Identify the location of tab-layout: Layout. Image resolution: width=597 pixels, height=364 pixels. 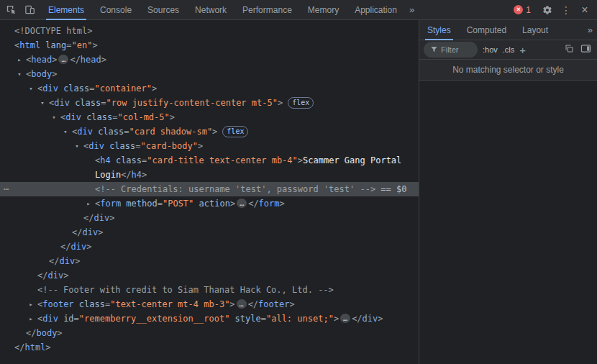
(535, 30).